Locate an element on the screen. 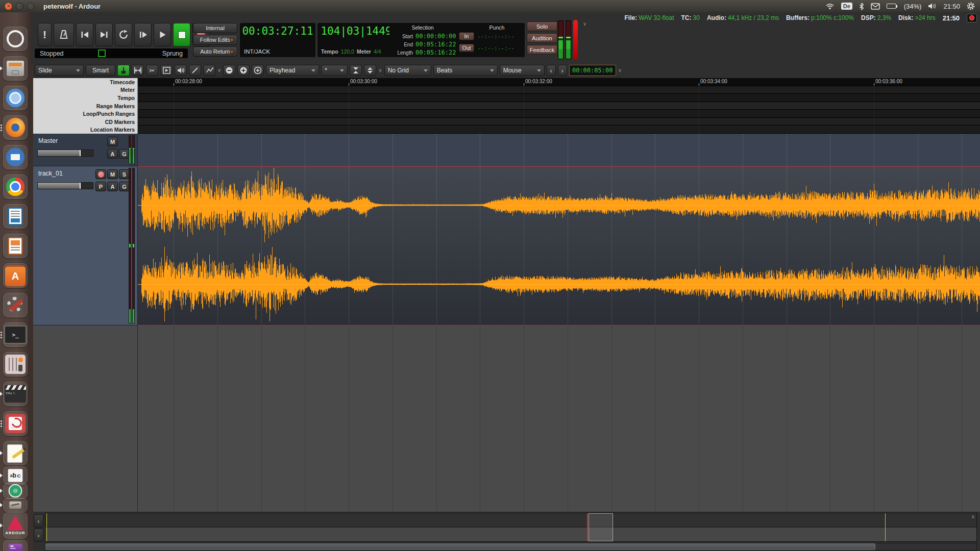  ruler-area: 00:03:28:00 00:03:30:00 00:03:32:00 00:0… is located at coordinates (559, 106).